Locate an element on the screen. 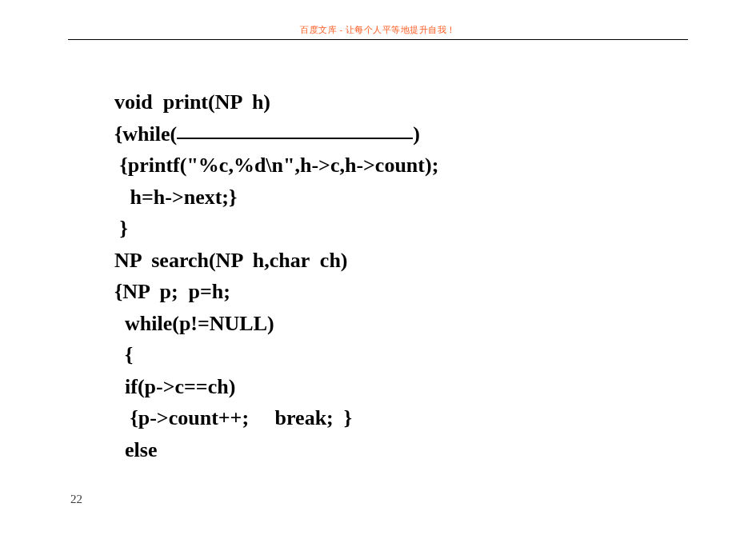 This screenshot has width=756, height=535. code-line-11: {p->count++; break; } is located at coordinates (234, 417).